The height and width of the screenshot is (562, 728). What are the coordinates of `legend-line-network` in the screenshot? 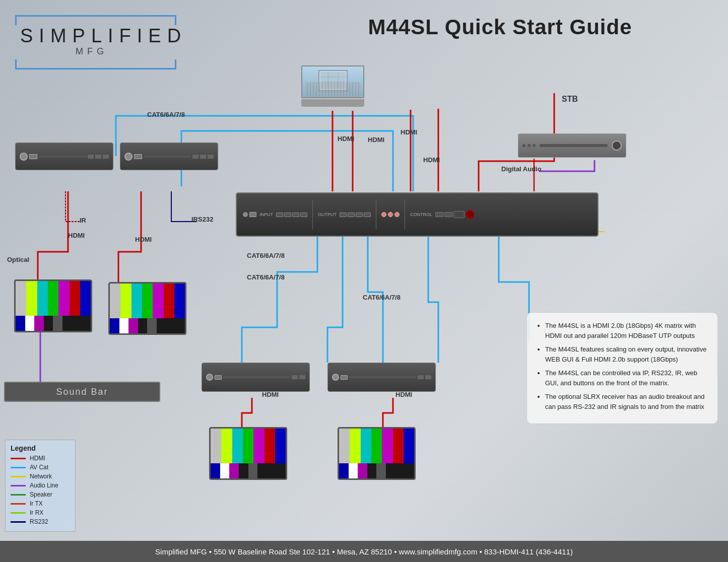 It's located at (18, 476).